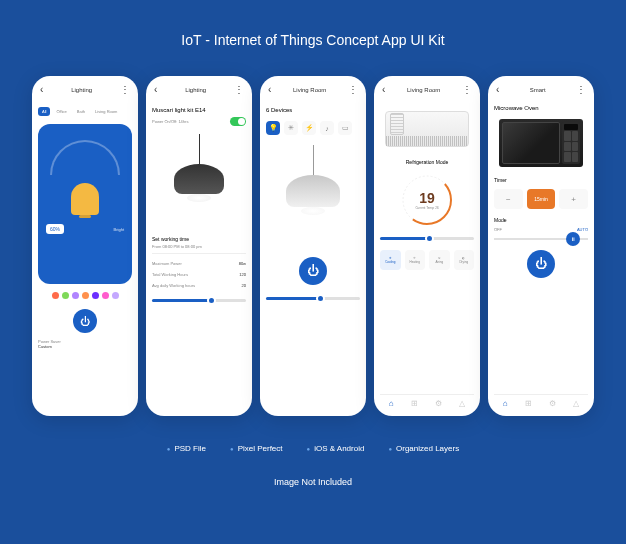 The width and height of the screenshot is (626, 544). What do you see at coordinates (313, 110) in the screenshot?
I see `device-count: 6 Devices` at bounding box center [313, 110].